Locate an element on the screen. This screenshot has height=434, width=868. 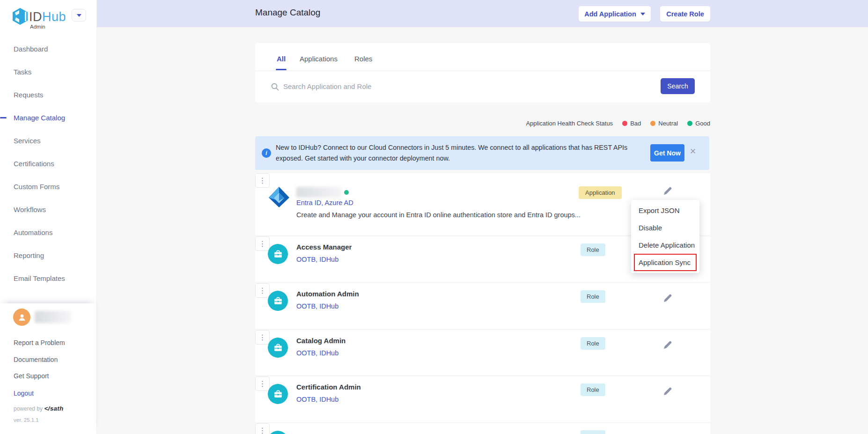
brand-name: IDHub is located at coordinates (48, 17).